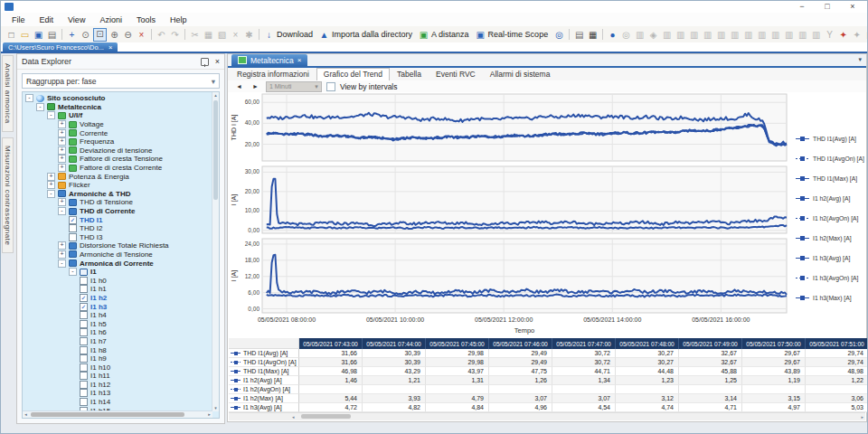 This screenshot has width=868, height=434. I want to click on zoom-out-button: ⊖, so click(128, 34).